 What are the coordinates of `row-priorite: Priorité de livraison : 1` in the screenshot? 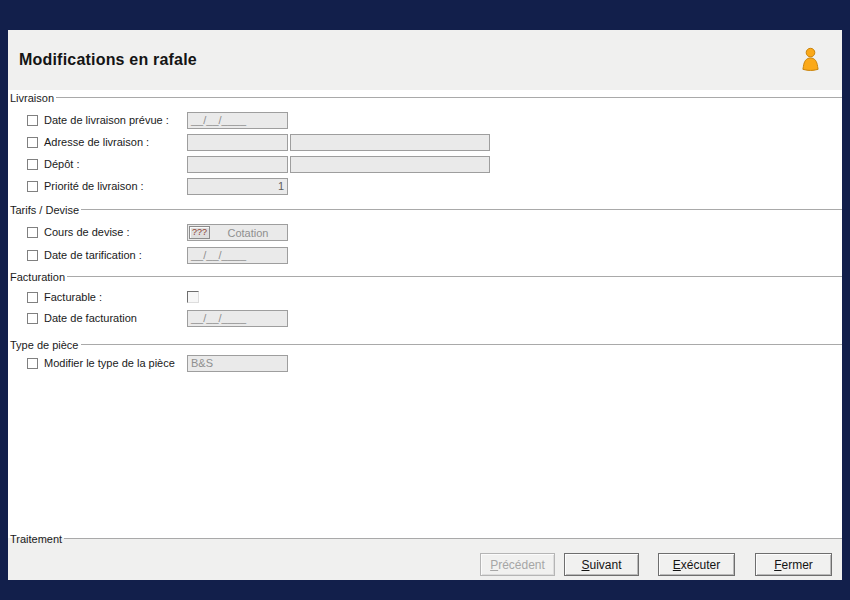 It's located at (425, 186).